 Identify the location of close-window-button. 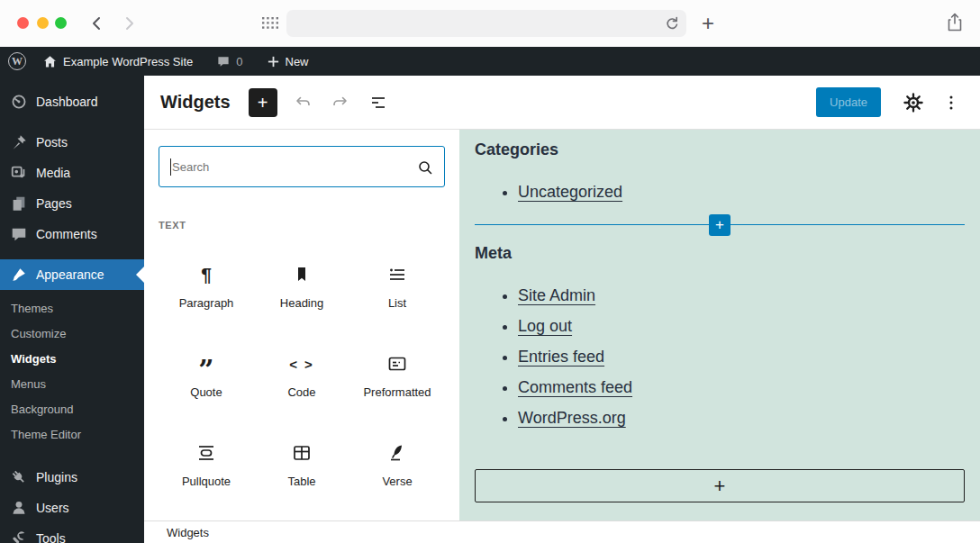
(23, 23).